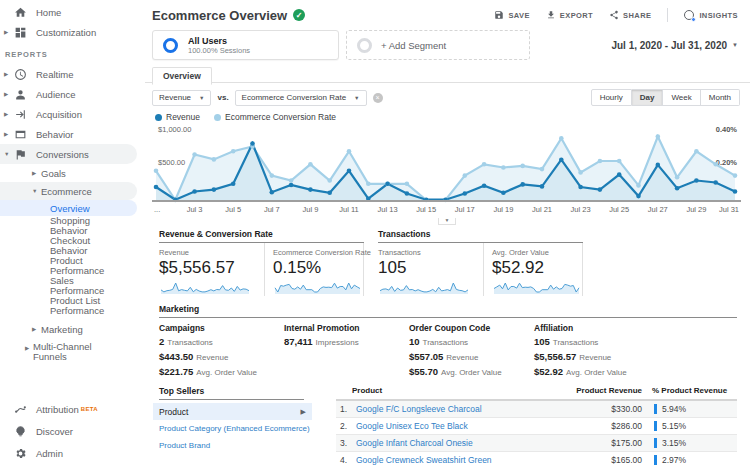 Image resolution: width=750 pixels, height=466 pixels. Describe the element at coordinates (364, 46) in the screenshot. I see `add-segment-circle-icon` at that location.